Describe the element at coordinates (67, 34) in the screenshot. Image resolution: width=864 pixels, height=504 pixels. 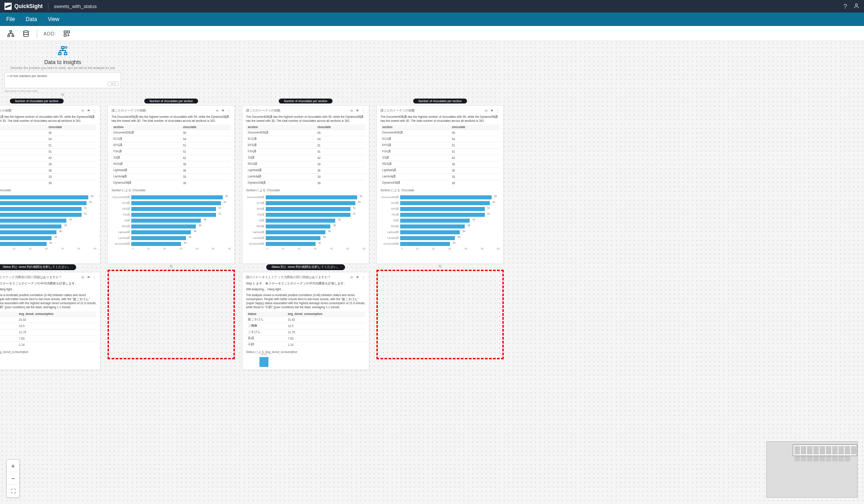
I see `add-visual-icon` at that location.